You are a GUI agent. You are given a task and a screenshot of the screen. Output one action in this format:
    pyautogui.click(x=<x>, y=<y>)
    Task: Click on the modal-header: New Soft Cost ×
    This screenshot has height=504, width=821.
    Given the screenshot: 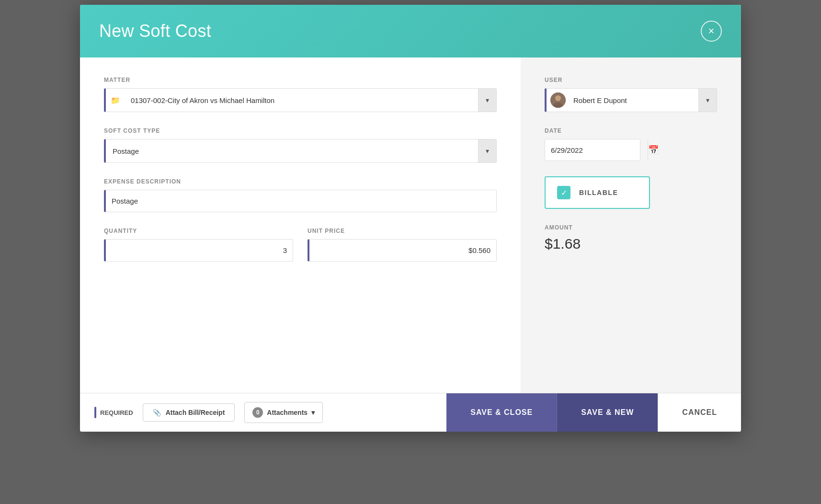 What is the action you would take?
    pyautogui.click(x=410, y=31)
    